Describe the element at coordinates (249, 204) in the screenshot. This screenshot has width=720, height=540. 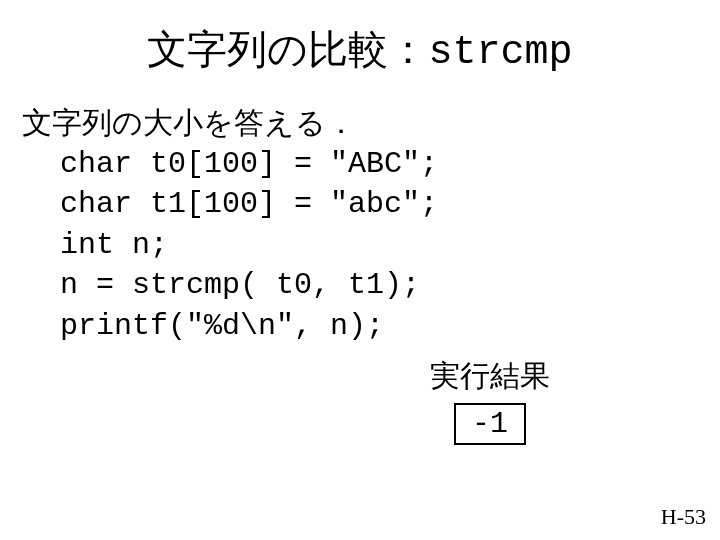
I see `code-line: char t1[100] = "abc";` at that location.